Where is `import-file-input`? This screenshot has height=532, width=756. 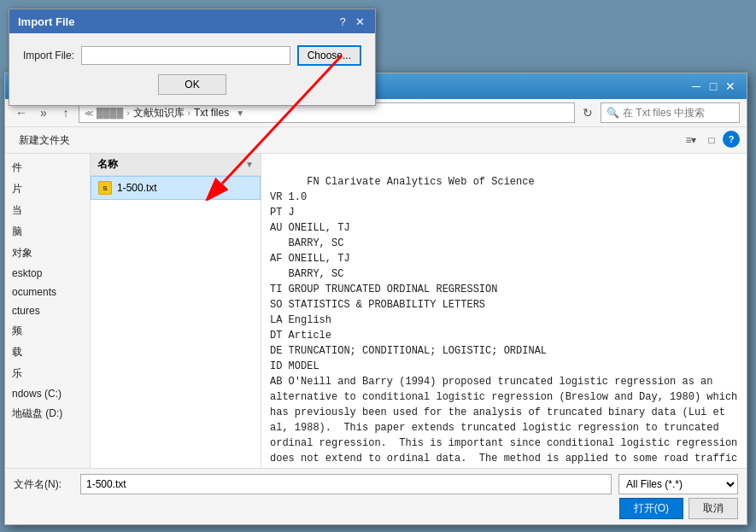 import-file-input is located at coordinates (186, 56).